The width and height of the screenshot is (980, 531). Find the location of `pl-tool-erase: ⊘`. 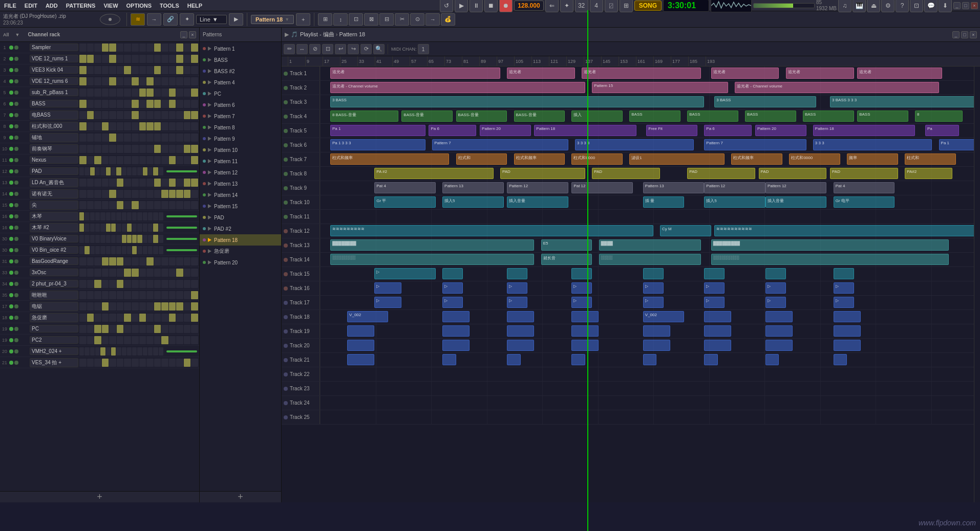

pl-tool-erase: ⊘ is located at coordinates (315, 49).